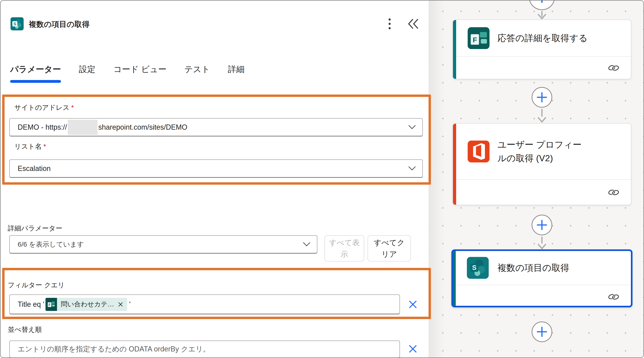  Describe the element at coordinates (34, 168) in the screenshot. I see `list-name-value: Escalation` at that location.